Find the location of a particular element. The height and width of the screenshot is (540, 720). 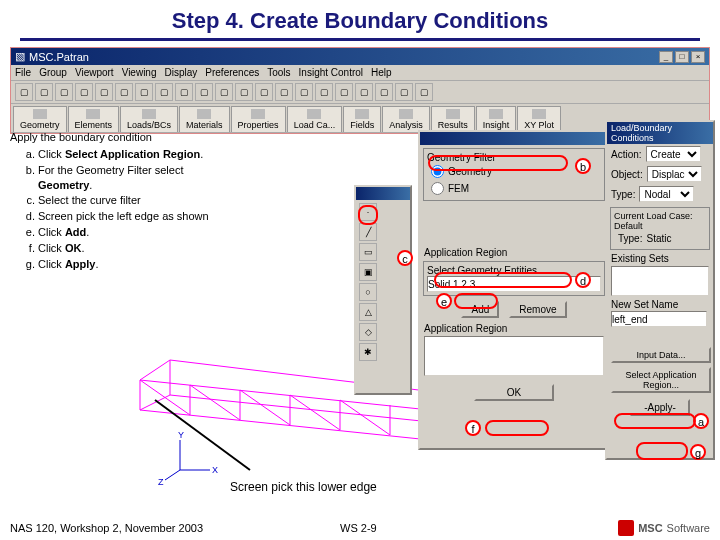

menu-display: Display is located at coordinates (182, 72).